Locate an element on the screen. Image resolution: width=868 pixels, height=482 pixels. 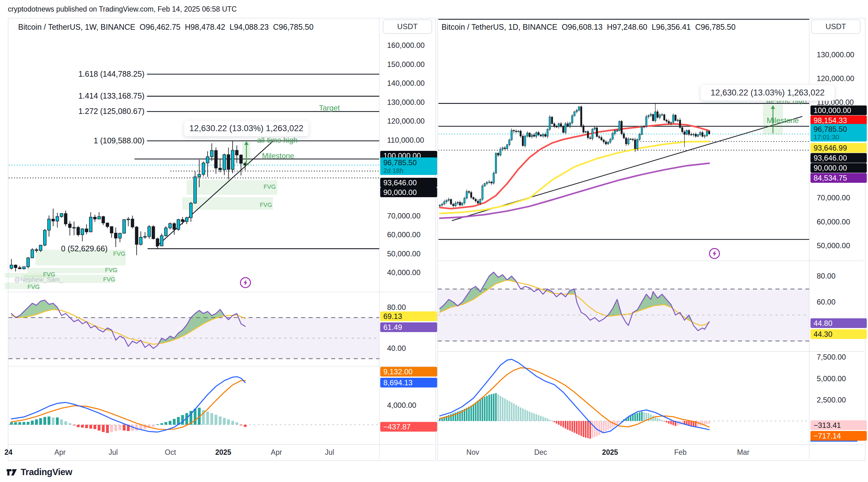
currency-toggle-button-weekly: USDT is located at coordinates (407, 27).